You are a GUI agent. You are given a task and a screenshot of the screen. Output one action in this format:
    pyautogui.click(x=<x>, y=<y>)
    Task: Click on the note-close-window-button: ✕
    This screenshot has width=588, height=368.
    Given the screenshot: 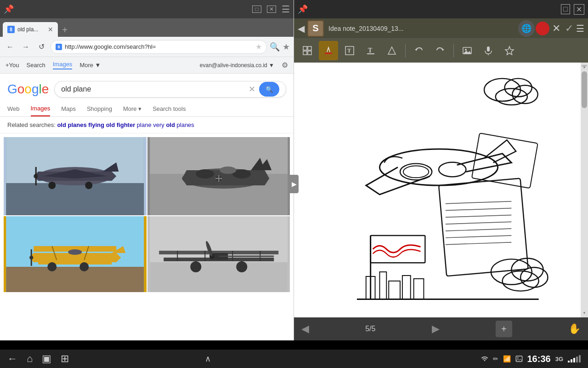 What is the action you would take?
    pyautogui.click(x=579, y=9)
    